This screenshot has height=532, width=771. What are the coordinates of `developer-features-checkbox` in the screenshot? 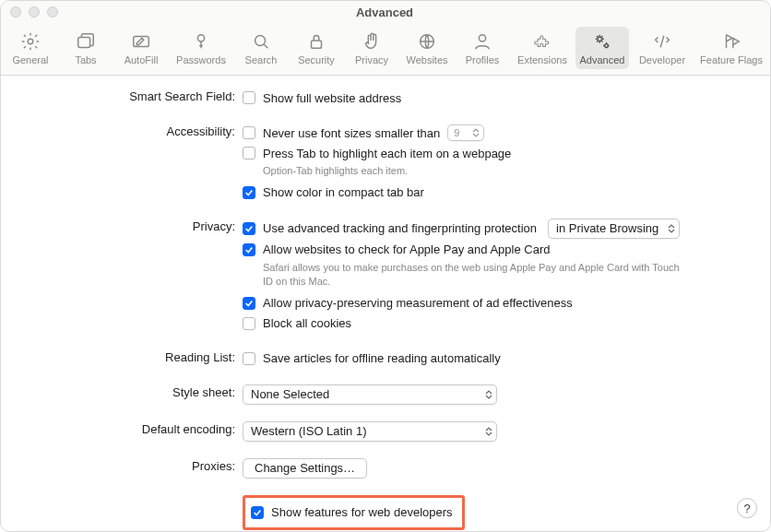 It's located at (257, 513).